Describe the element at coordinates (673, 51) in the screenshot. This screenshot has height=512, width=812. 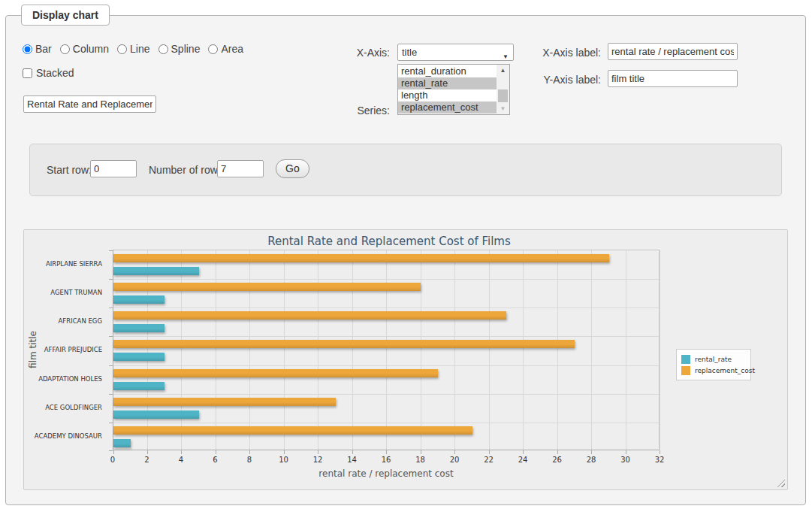
I see `x-axis-label-input` at that location.